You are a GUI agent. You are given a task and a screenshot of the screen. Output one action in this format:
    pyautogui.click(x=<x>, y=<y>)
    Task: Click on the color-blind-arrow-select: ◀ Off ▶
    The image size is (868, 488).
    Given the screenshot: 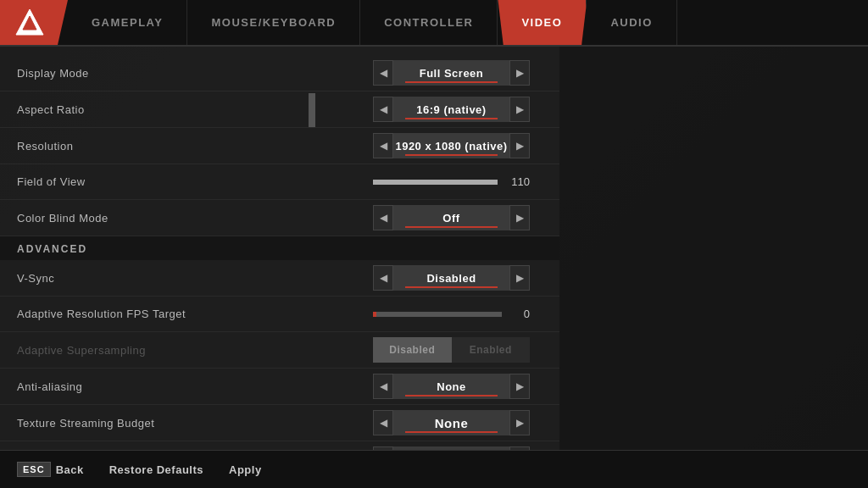 What is the action you would take?
    pyautogui.click(x=451, y=218)
    